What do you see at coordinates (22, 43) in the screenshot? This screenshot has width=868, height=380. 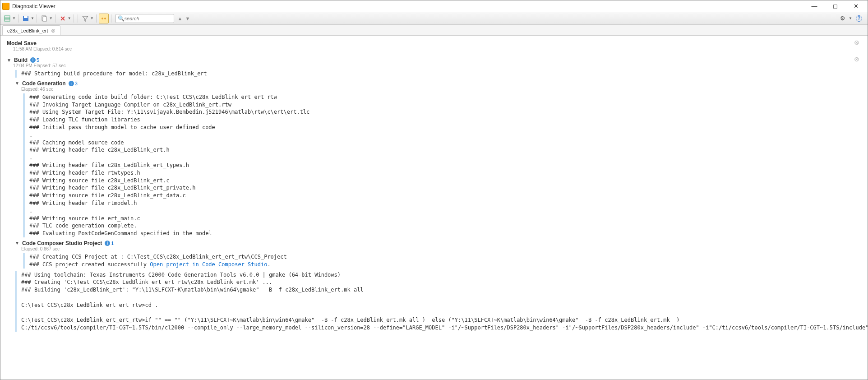 I see `section-model-save: Model Save` at bounding box center [22, 43].